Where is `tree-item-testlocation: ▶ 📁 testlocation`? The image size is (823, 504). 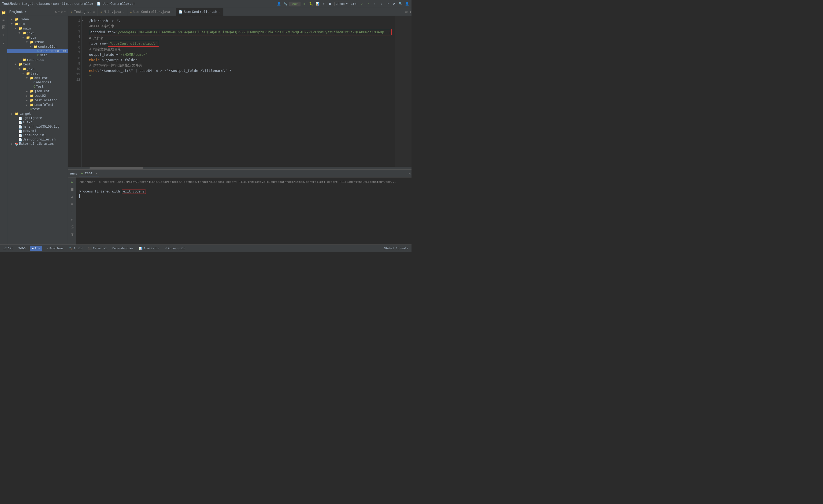
tree-item-testlocation: ▶ 📁 testlocation is located at coordinates (37, 100).